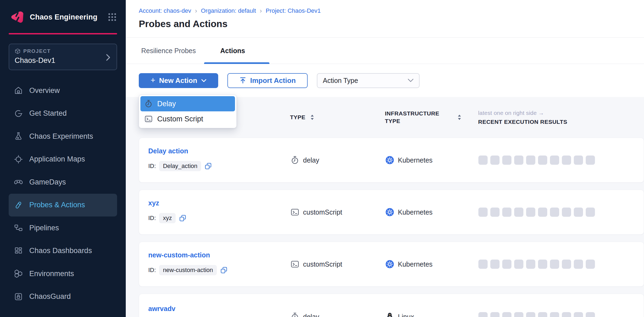 The height and width of the screenshot is (317, 644). I want to click on get-started-icon, so click(18, 114).